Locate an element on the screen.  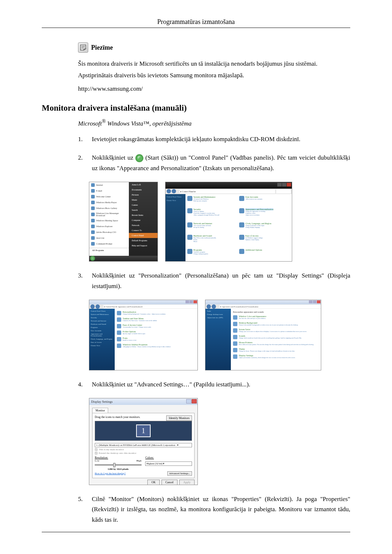
pz-item: Windows Sidebar PropertiesAdd gadgets to… is located at coordinates (156, 346).